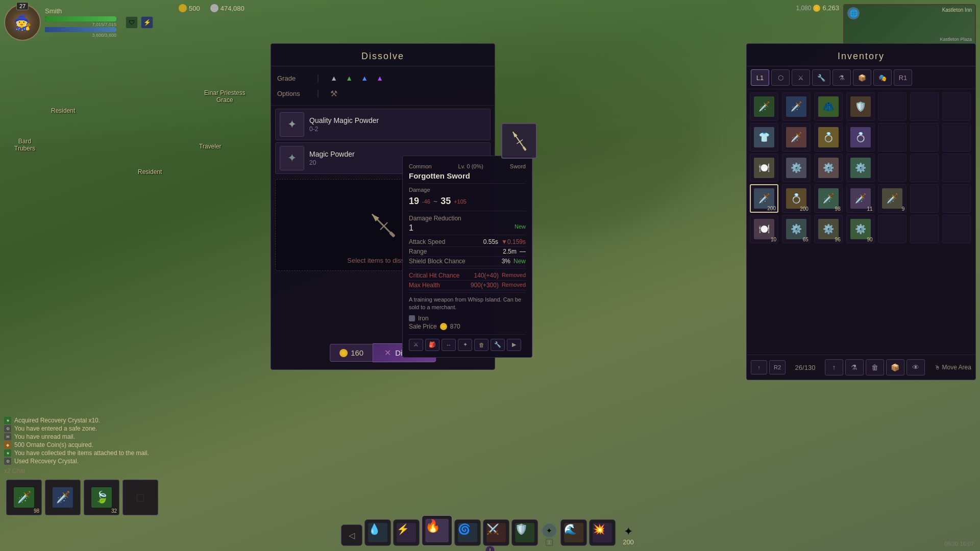 This screenshot has width=980, height=551. Describe the element at coordinates (764, 168) in the screenshot. I see `inv-slot-14: 🍽️` at that location.